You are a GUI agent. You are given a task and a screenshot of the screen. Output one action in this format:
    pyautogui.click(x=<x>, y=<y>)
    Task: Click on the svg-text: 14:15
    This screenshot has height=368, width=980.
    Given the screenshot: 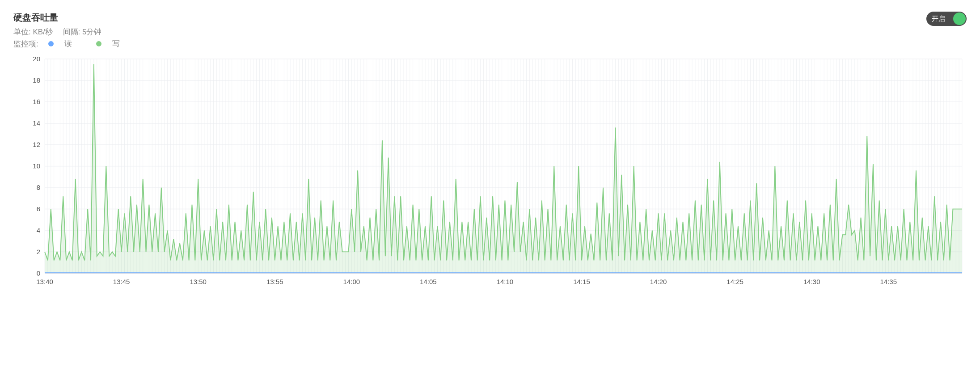 What is the action you would take?
    pyautogui.click(x=582, y=281)
    